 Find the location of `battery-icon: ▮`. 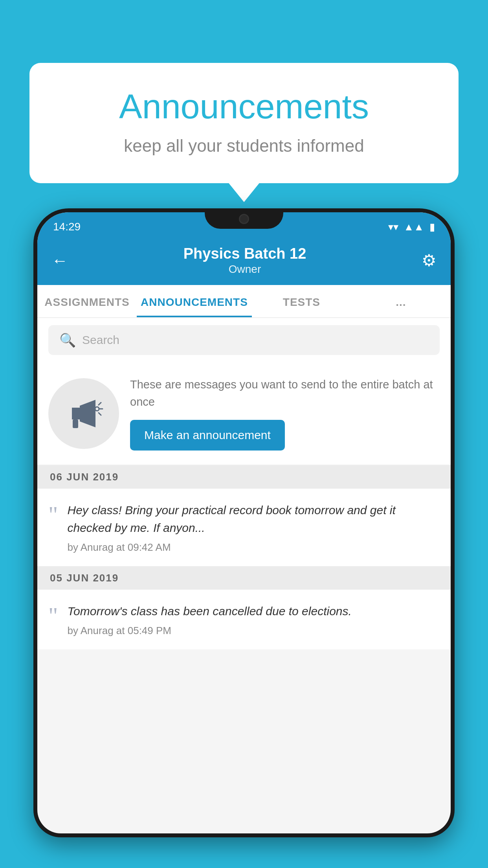

battery-icon: ▮ is located at coordinates (432, 227).